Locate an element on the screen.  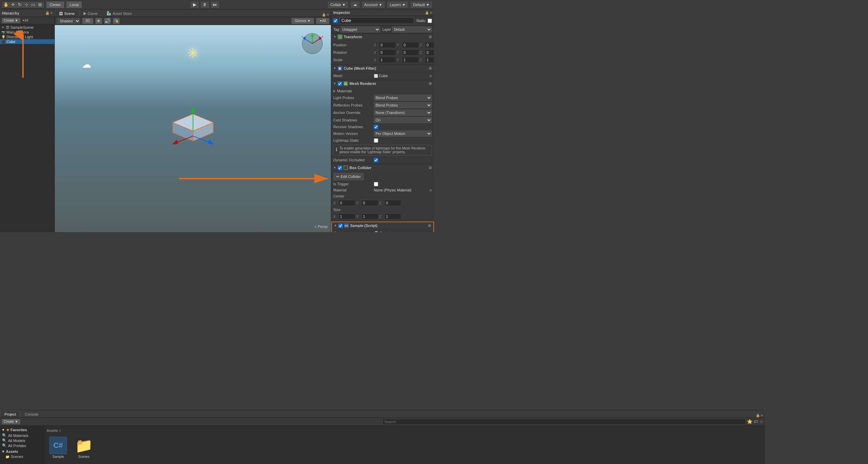
position-y-input is located at coordinates (410, 45).